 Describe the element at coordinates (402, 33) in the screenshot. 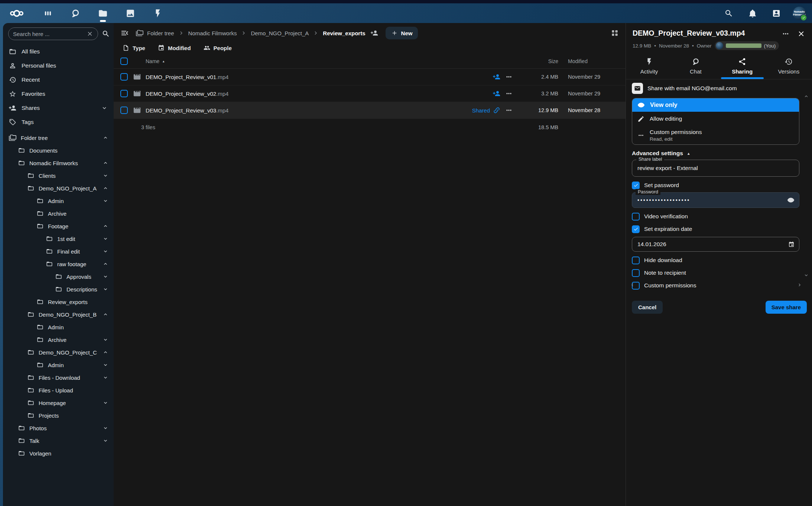

I see `new-button: New` at that location.